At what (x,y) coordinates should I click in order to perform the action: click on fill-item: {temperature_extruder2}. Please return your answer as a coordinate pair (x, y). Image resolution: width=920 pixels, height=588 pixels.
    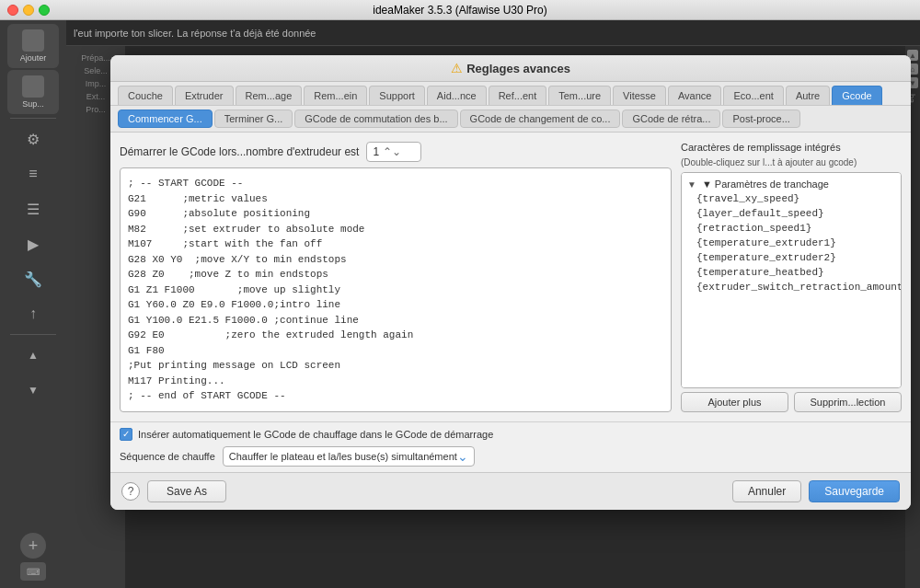
    Looking at the image, I should click on (791, 258).